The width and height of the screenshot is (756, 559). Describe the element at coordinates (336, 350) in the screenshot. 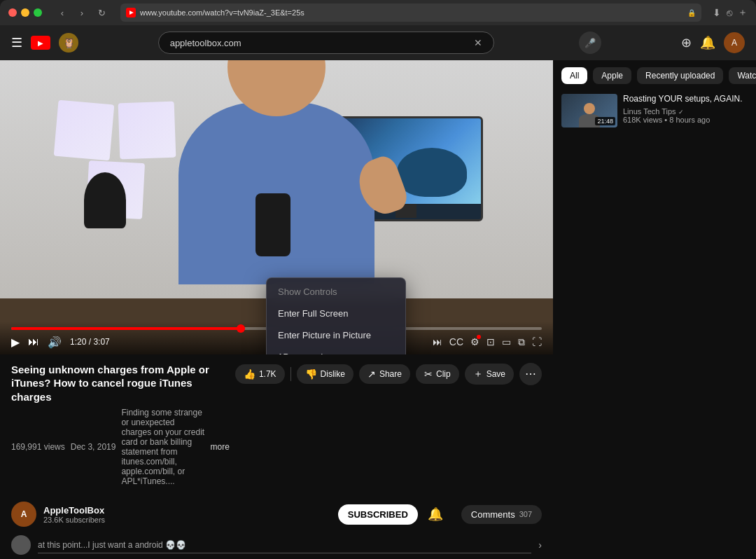

I see `context-menu-1password: 1Password ›` at that location.